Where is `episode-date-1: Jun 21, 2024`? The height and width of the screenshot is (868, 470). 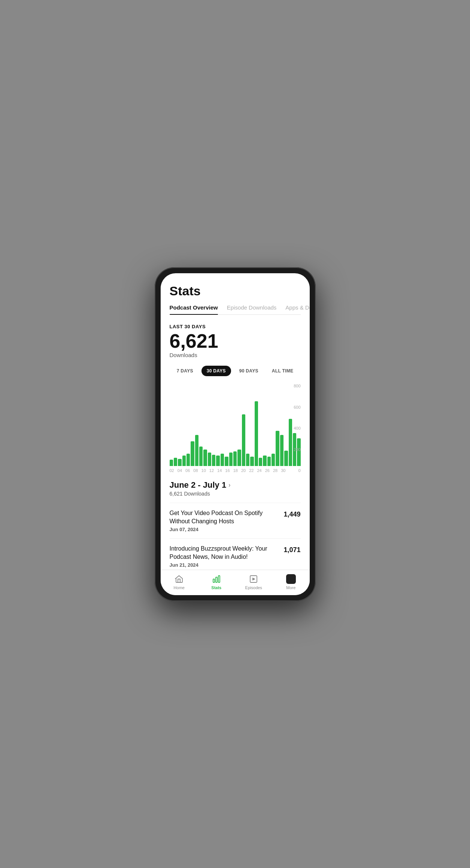
episode-date-1: Jun 21, 2024 is located at coordinates (224, 565).